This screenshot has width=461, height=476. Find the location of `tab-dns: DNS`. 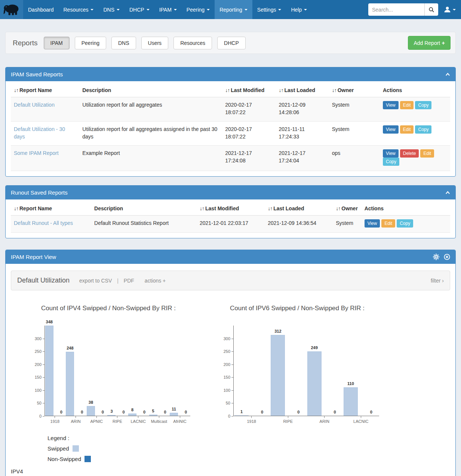

tab-dns: DNS is located at coordinates (124, 43).